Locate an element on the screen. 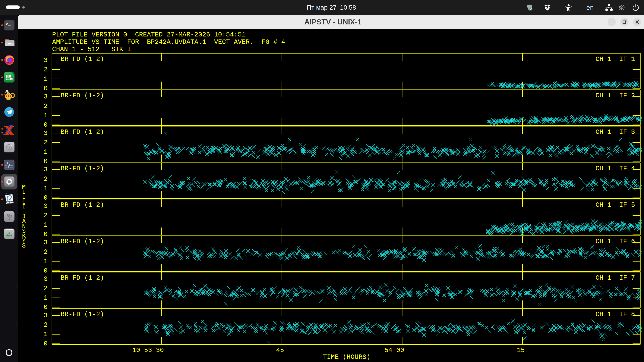 This screenshot has width=644, height=362. svg-text: 54 00 is located at coordinates (394, 350).